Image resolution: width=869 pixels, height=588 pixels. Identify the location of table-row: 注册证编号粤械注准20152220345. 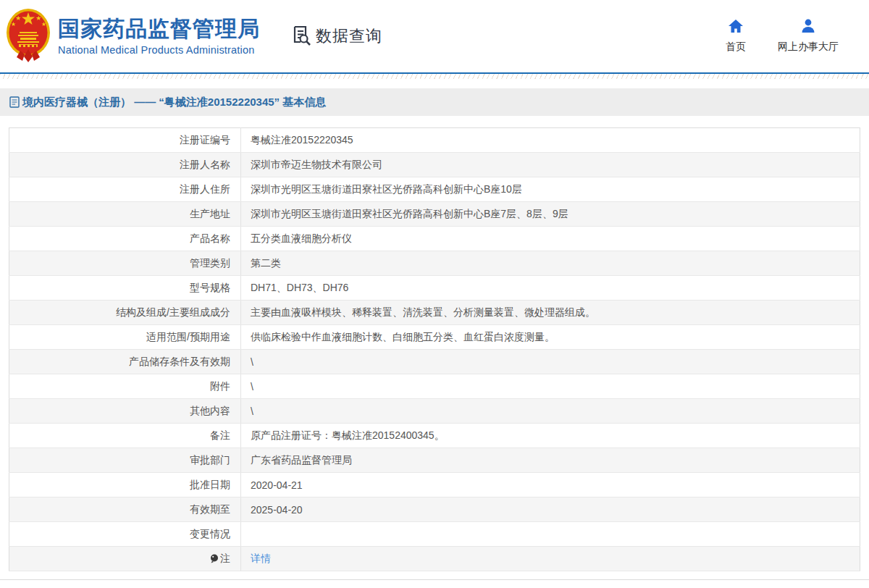
(434, 140).